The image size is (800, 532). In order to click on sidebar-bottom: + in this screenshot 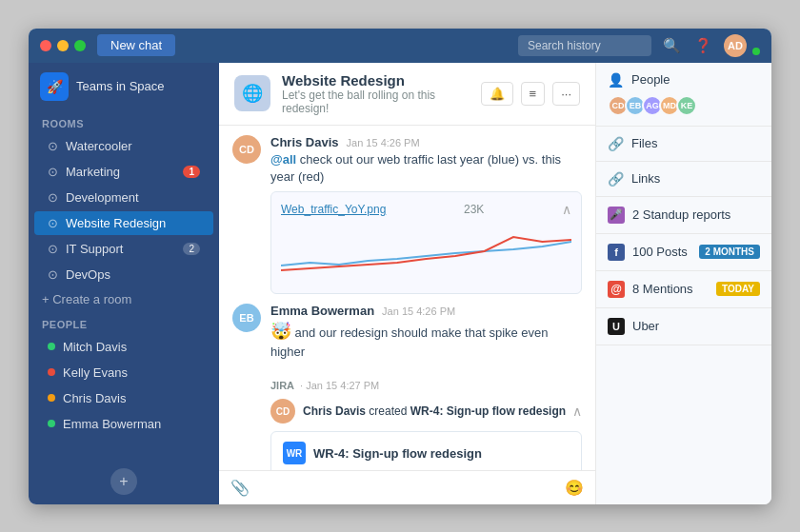, I will do `click(124, 482)`.